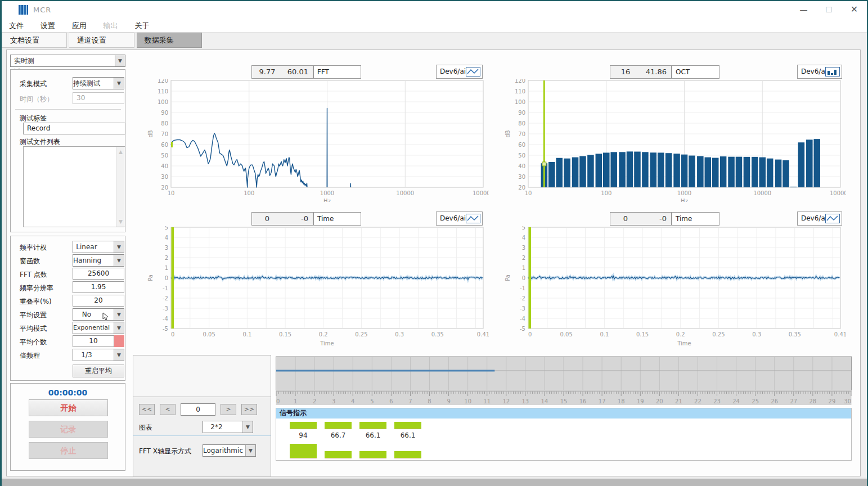  I want to click on maximize-button: ☐, so click(829, 10).